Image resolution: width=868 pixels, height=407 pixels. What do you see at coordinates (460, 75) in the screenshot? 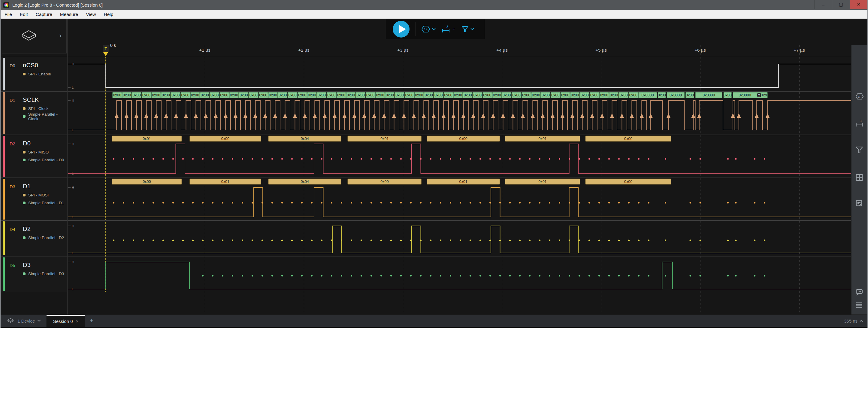
I see `waveform-D0: HL` at bounding box center [460, 75].